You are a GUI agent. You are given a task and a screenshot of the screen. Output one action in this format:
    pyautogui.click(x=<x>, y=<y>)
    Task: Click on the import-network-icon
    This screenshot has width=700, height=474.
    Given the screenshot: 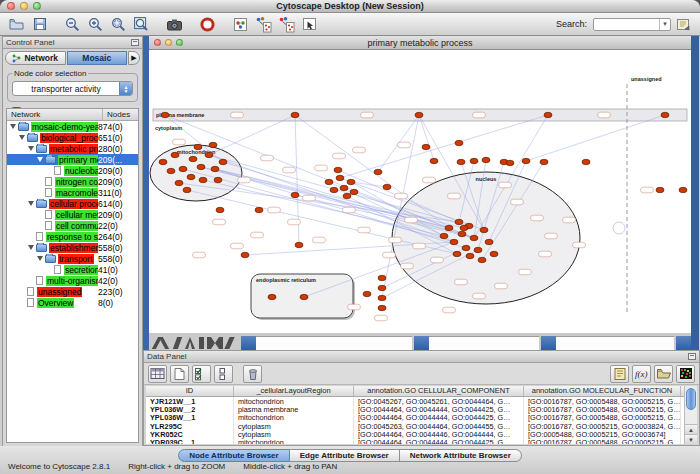 What is the action you would take?
    pyautogui.click(x=264, y=24)
    